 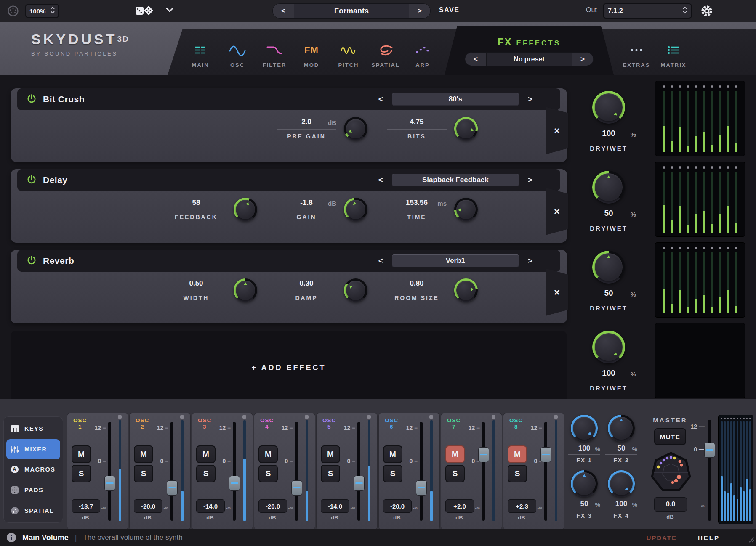 What do you see at coordinates (636, 52) in the screenshot?
I see `tab-extras: EXTRAS` at bounding box center [636, 52].